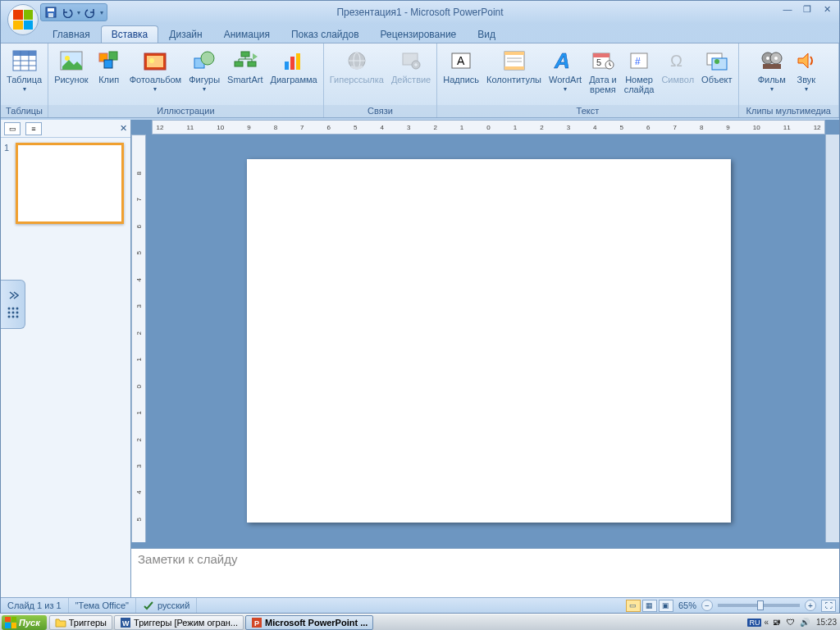 The width and height of the screenshot is (840, 630). I want to click on tab-insert: Вставка, so click(130, 34).